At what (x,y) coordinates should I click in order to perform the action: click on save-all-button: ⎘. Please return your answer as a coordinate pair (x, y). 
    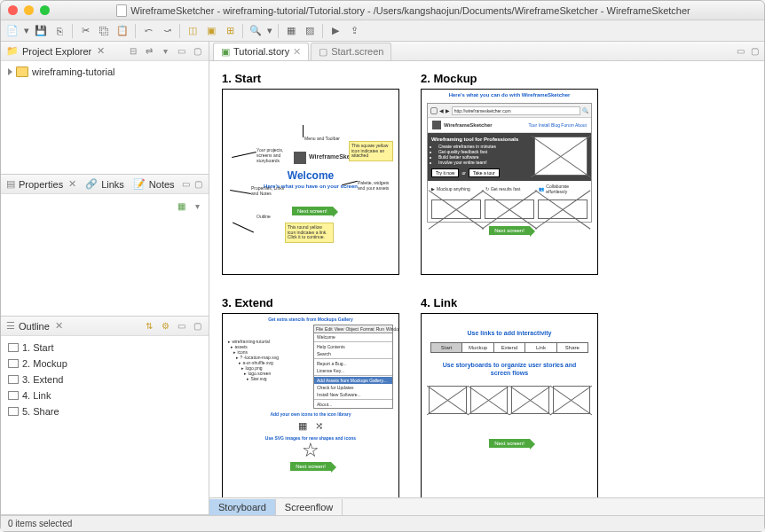
    Looking at the image, I should click on (59, 31).